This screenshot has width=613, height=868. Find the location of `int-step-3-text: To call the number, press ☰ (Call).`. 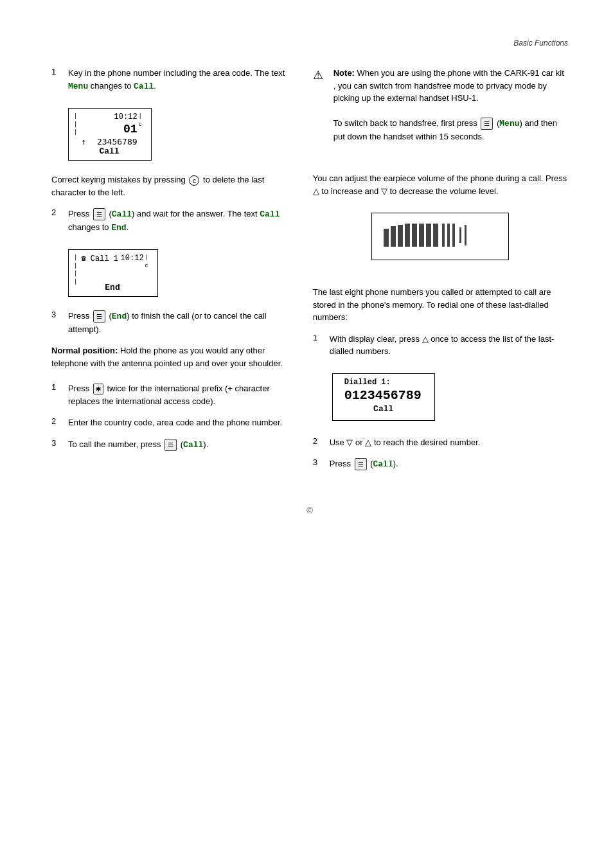

int-step-3-text: To call the number, press ☰ (Call). is located at coordinates (138, 445).